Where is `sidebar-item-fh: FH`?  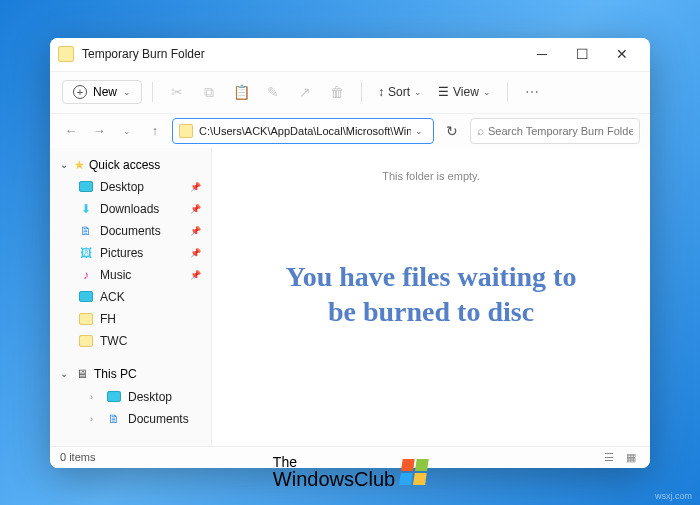 sidebar-item-fh: FH is located at coordinates (130, 319).